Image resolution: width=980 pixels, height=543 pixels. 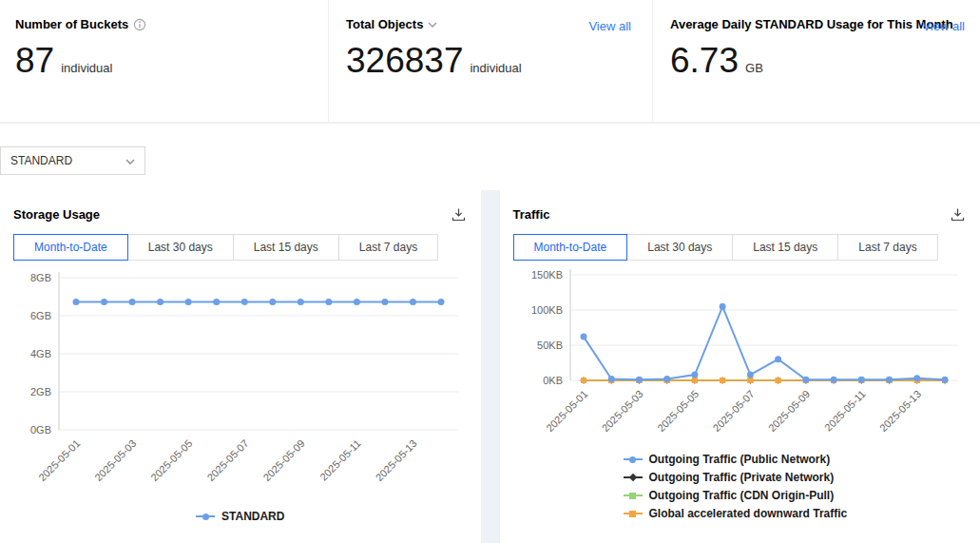 I want to click on legend-label: STANDARD, so click(x=253, y=516).